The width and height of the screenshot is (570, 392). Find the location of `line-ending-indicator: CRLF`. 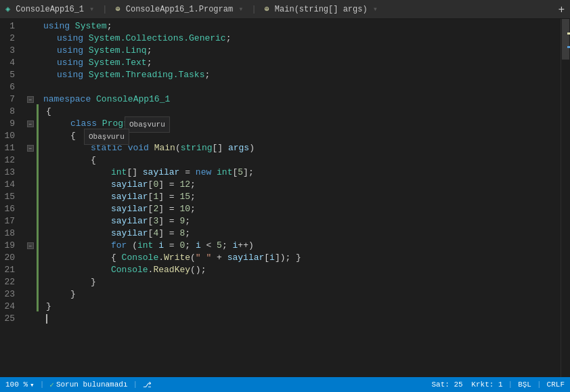

line-ending-indicator: CRLF is located at coordinates (556, 385).